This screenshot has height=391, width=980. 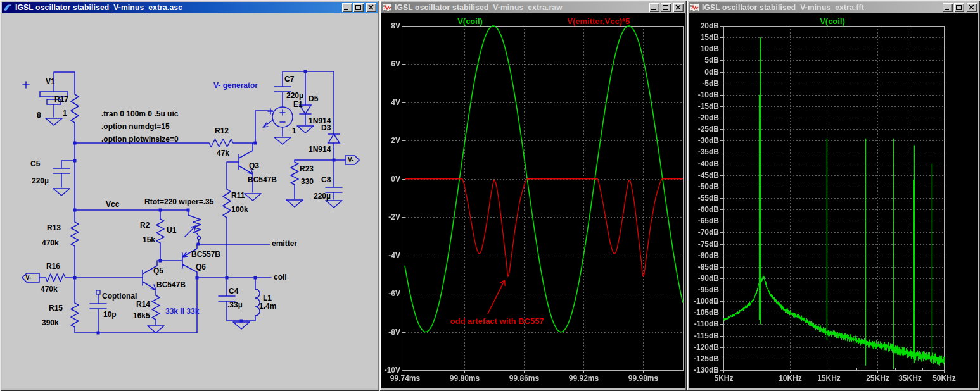 I want to click on schematic-file-icon, so click(x=8, y=8).